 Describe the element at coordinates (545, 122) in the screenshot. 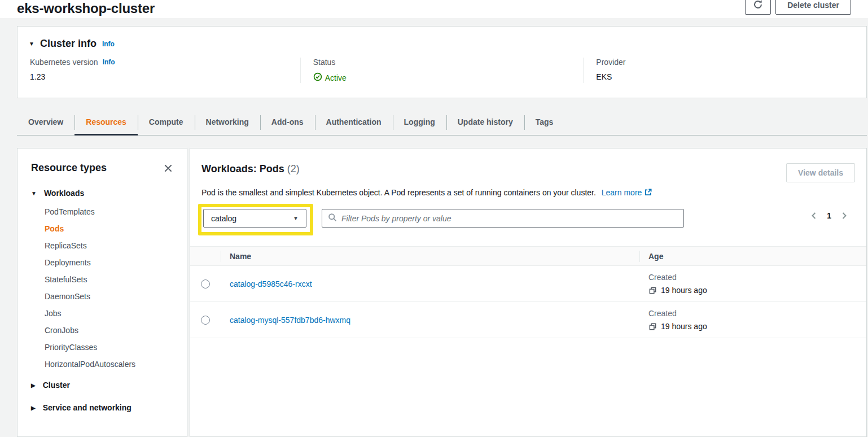

I see `tab-tags: Tags` at that location.